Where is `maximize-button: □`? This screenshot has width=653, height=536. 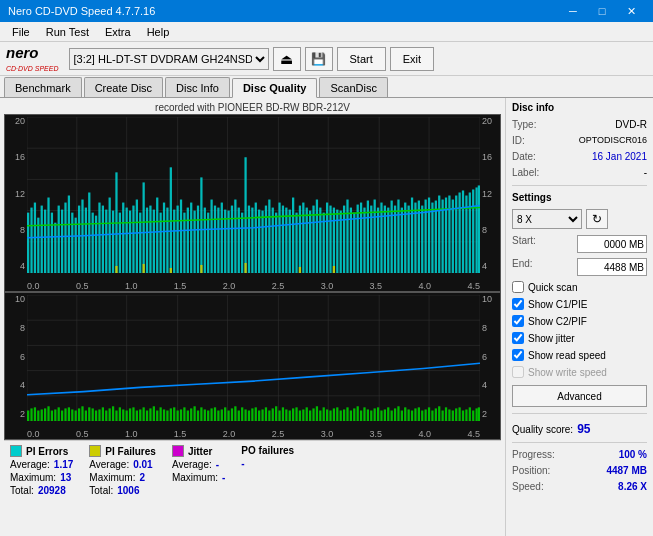 maximize-button: □ is located at coordinates (602, 11).